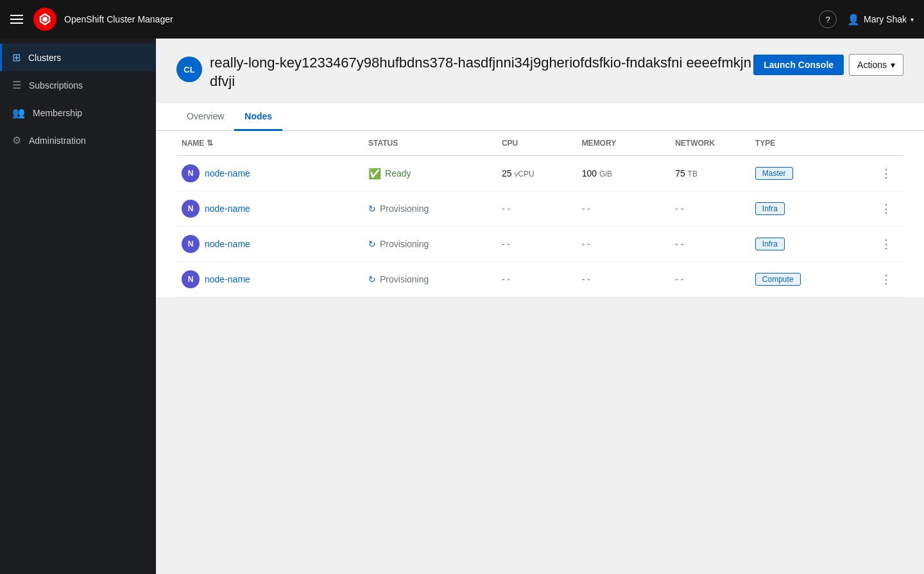 The width and height of the screenshot is (924, 574). Describe the element at coordinates (375, 173) in the screenshot. I see `check-circle-icon: ✅` at that location.